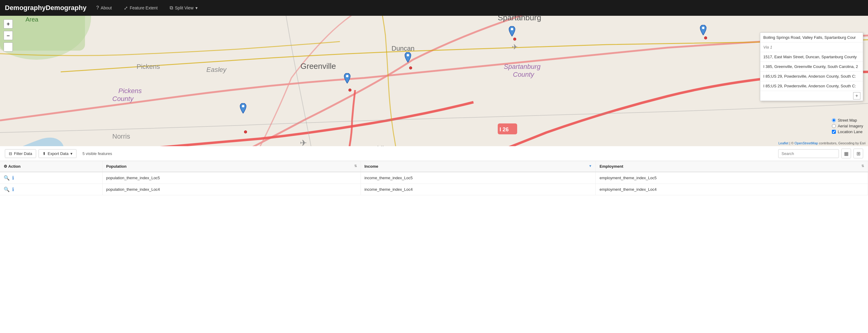 The width and height of the screenshot is (868, 333). I want to click on toolbar: ⊟ Filter Data ⬆ Export Data ▾ 5 visible …, so click(434, 154).